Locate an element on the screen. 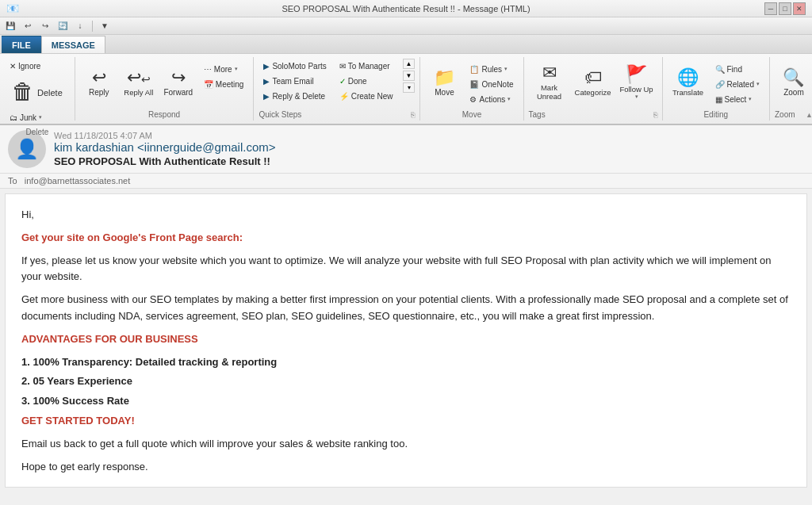  qa-separator is located at coordinates (92, 26).